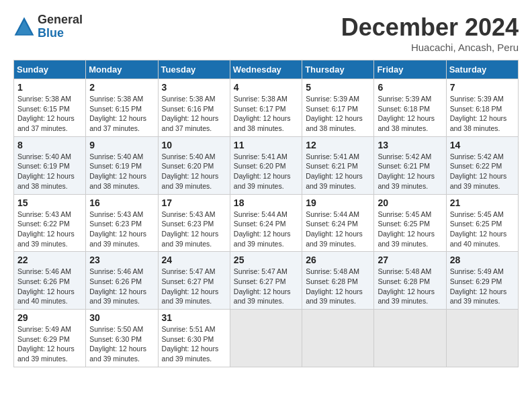 The width and height of the screenshot is (532, 411). Describe the element at coordinates (482, 172) in the screenshot. I see `day-info: Sunrise: 5:42 AM Sunset: 6:22 PM Dayligh…` at that location.